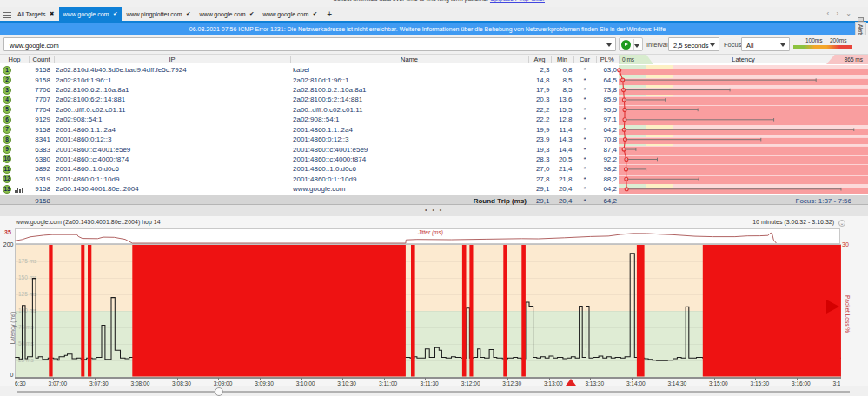 The image size is (868, 396). I want to click on cell-name: 2a00::dfff:0:c02:c01:11, so click(328, 109).